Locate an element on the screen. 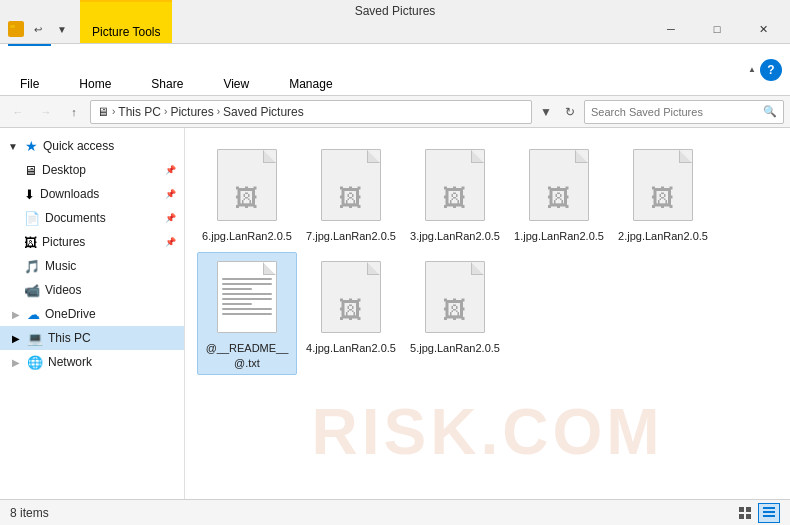 The image size is (790, 525). search-box: 🔍 is located at coordinates (684, 112).